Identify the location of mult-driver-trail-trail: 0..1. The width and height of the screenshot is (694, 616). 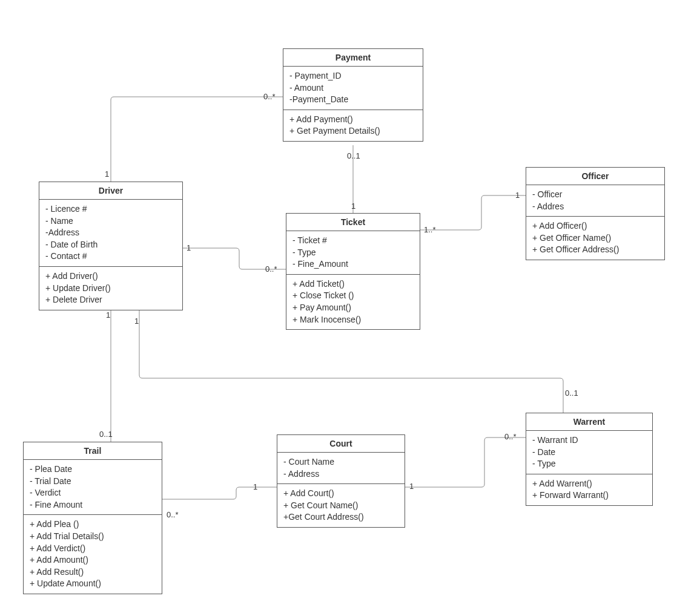
(106, 434).